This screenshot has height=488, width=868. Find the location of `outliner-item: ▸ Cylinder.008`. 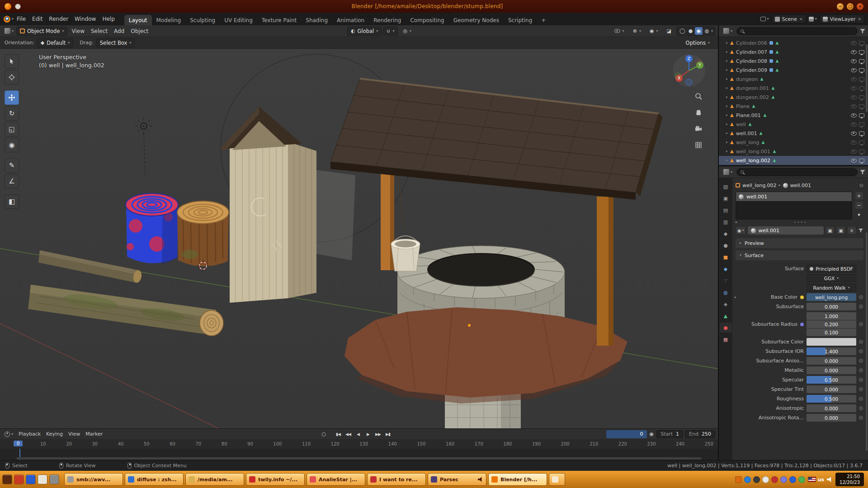

outliner-item: ▸ Cylinder.008 is located at coordinates (793, 61).